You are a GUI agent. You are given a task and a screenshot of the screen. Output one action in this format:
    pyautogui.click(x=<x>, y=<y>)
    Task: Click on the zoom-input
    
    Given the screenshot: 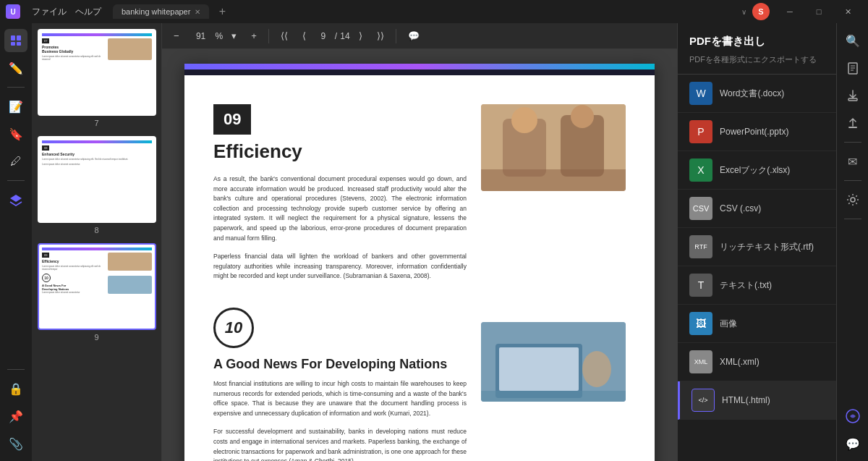 What is the action you would take?
    pyautogui.click(x=201, y=36)
    